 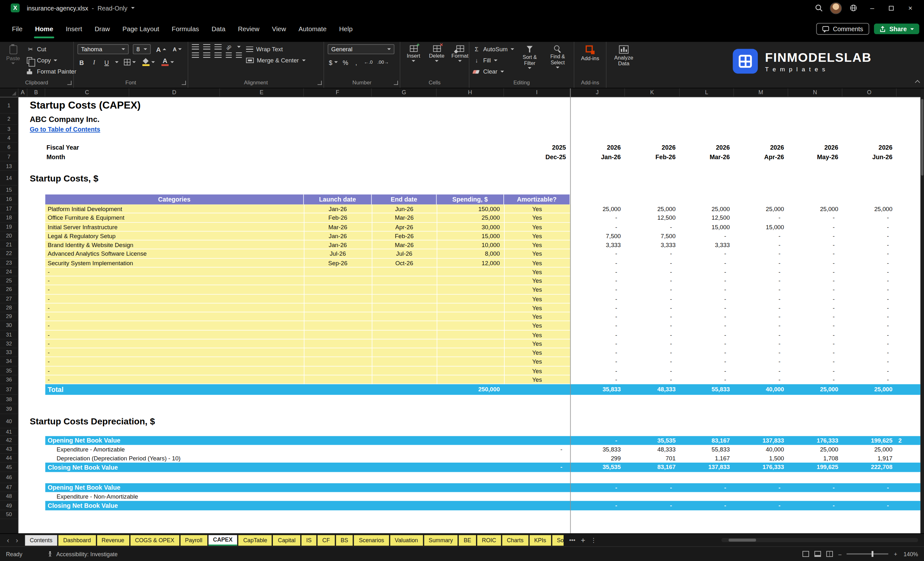 I want to click on row-header-40: 40, so click(x=9, y=422).